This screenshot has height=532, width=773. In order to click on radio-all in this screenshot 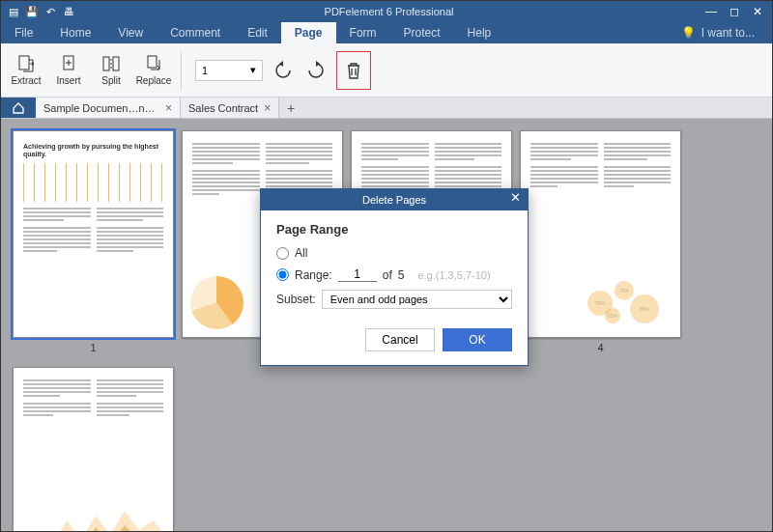, I will do `click(282, 253)`.